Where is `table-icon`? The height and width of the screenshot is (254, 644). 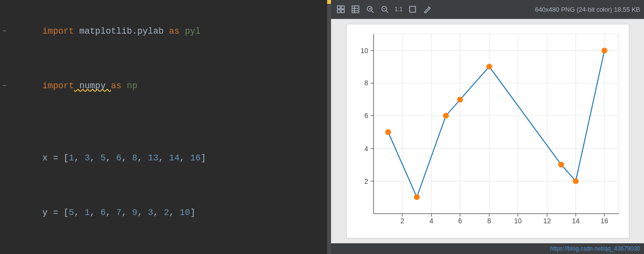 table-icon is located at coordinates (355, 9).